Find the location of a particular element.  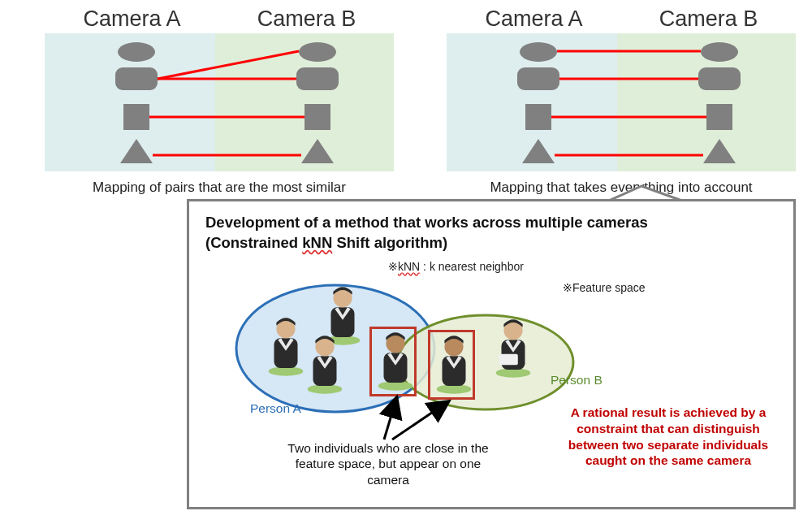

knn-note: ※kNN : k nearest neighbor is located at coordinates (456, 266).